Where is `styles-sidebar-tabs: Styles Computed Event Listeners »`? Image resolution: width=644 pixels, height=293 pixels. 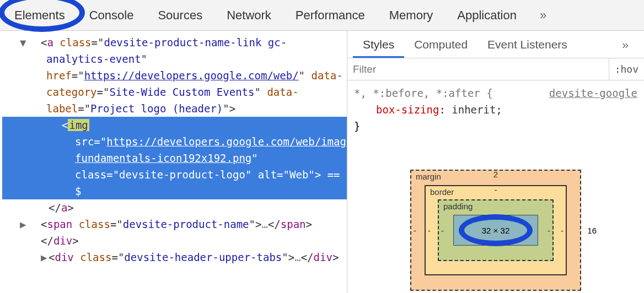
styles-sidebar-tabs: Styles Computed Event Listeners » is located at coordinates (496, 45).